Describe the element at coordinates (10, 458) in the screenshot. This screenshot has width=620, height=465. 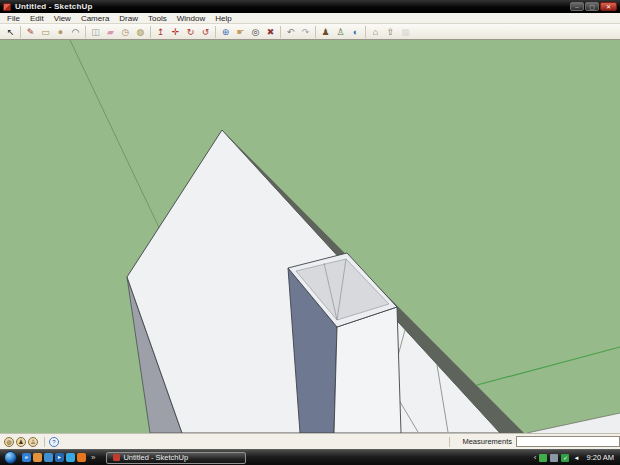
I see `start-button` at that location.